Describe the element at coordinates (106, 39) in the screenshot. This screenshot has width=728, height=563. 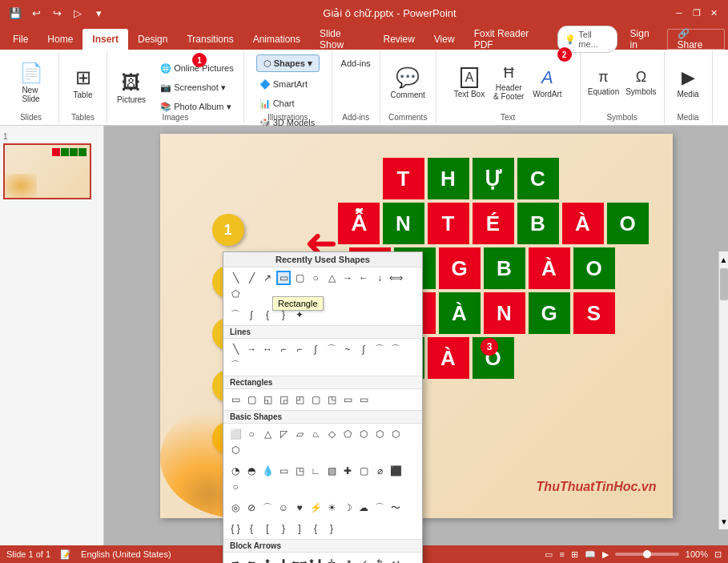
I see `tab-insert: Insert` at that location.